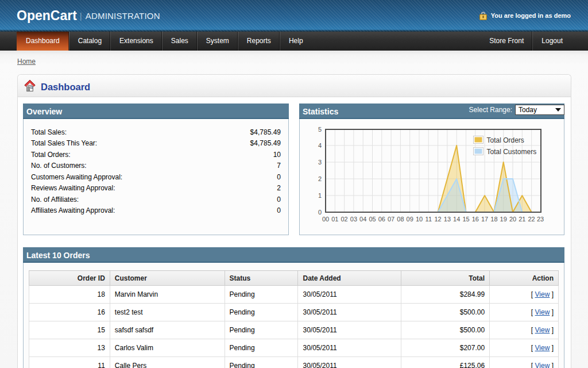 Image resolution: width=588 pixels, height=368 pixels. What do you see at coordinates (354, 219) in the screenshot?
I see `svg-text: 03` at bounding box center [354, 219].